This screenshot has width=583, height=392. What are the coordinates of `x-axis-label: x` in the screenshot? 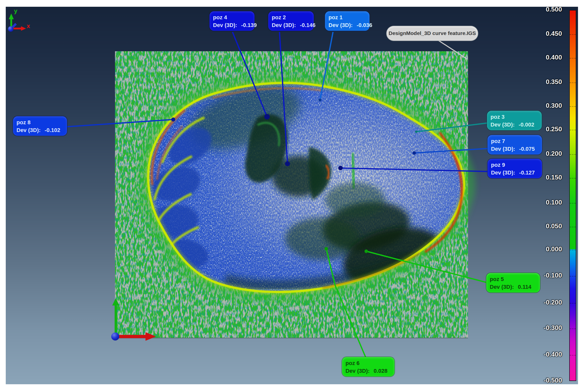 It's located at (28, 26).